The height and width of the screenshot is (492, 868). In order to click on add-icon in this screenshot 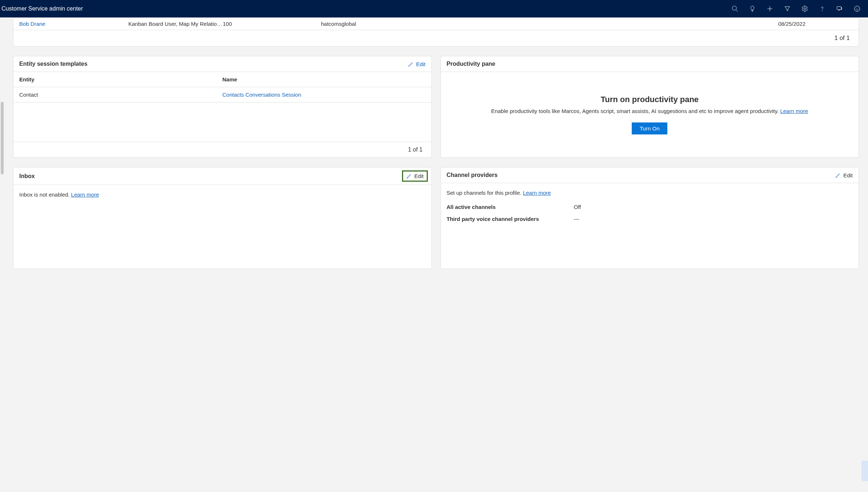, I will do `click(770, 9)`.